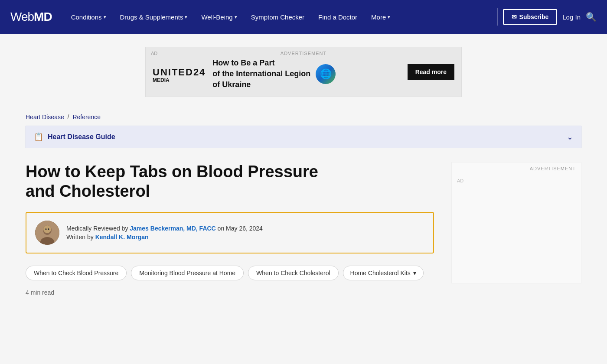  Describe the element at coordinates (383, 273) in the screenshot. I see `tab-kits: Home Cholesterol Kits ▾` at that location.